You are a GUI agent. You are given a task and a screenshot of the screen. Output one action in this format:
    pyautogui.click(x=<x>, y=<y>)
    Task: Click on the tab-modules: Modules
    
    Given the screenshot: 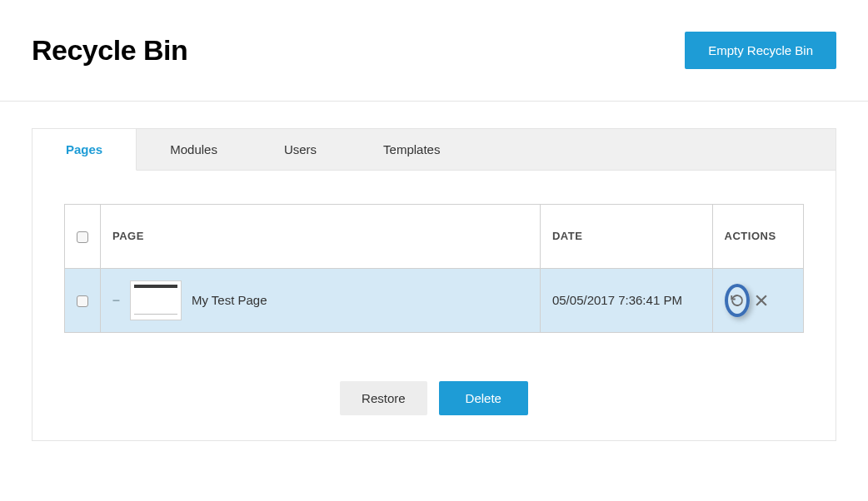 What is the action you would take?
    pyautogui.click(x=193, y=150)
    